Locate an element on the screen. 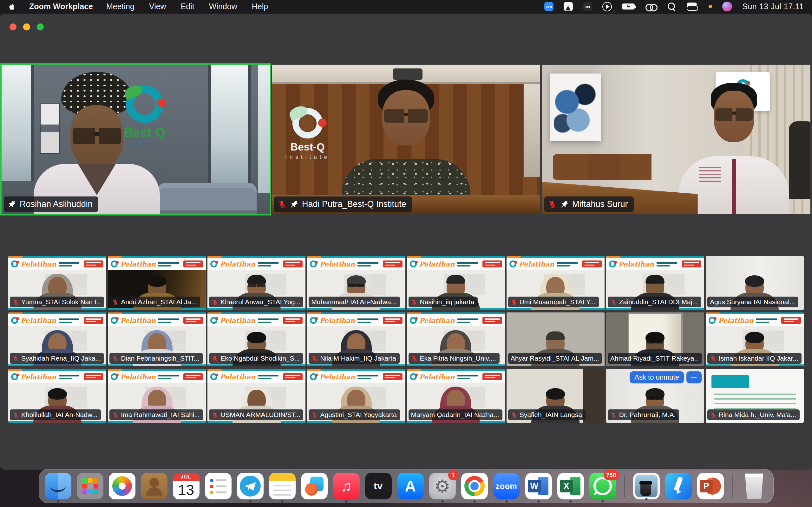 The height and width of the screenshot is (507, 812). participant-tile: Pelatihan Dian Febrianingsih_STIT... is located at coordinates (157, 339).